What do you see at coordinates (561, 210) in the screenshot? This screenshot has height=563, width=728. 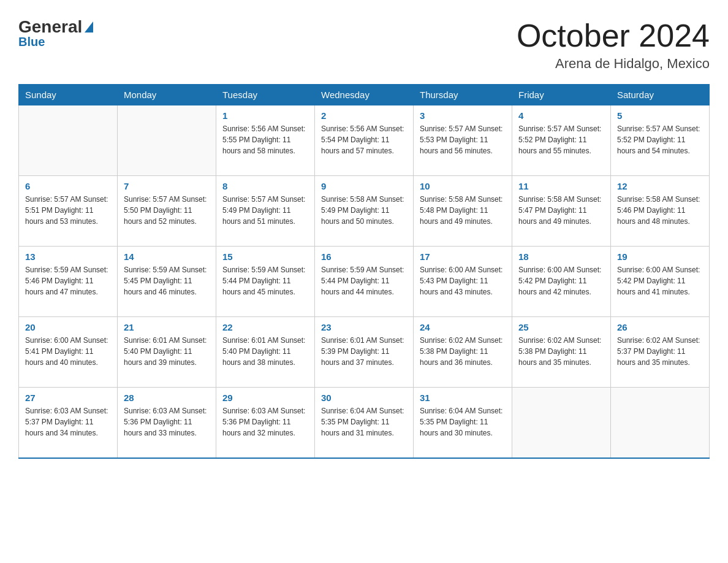 I see `day-info: Sunrise: 5:58 AM Sunset: 5:47 PM Dayligh…` at bounding box center [561, 210].